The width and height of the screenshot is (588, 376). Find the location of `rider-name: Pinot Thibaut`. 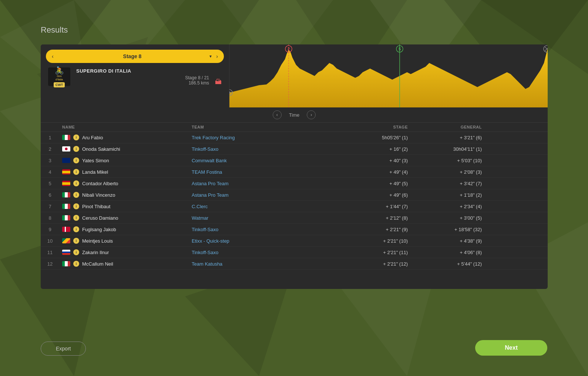

rider-name: Pinot Thibaut is located at coordinates (96, 207).